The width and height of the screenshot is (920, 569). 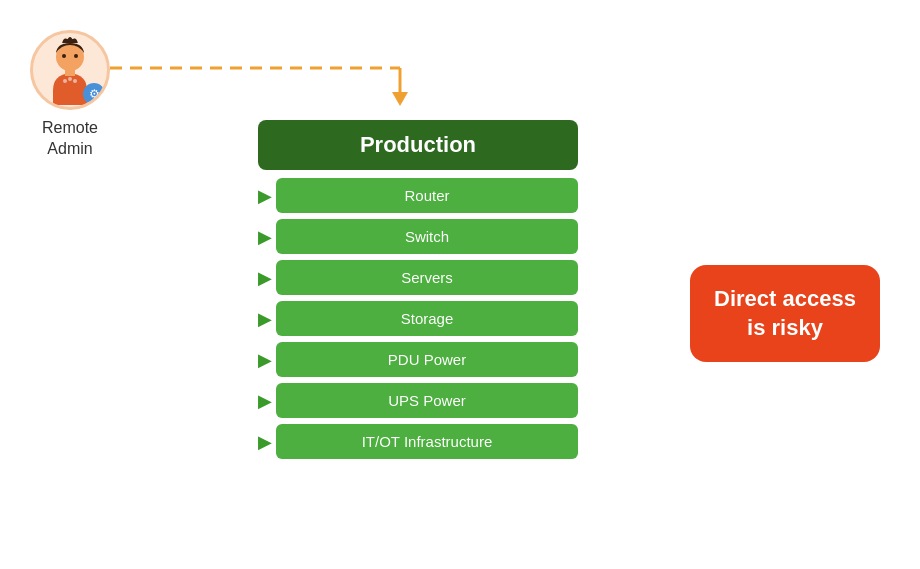 I want to click on item-label: Router, so click(x=427, y=196).